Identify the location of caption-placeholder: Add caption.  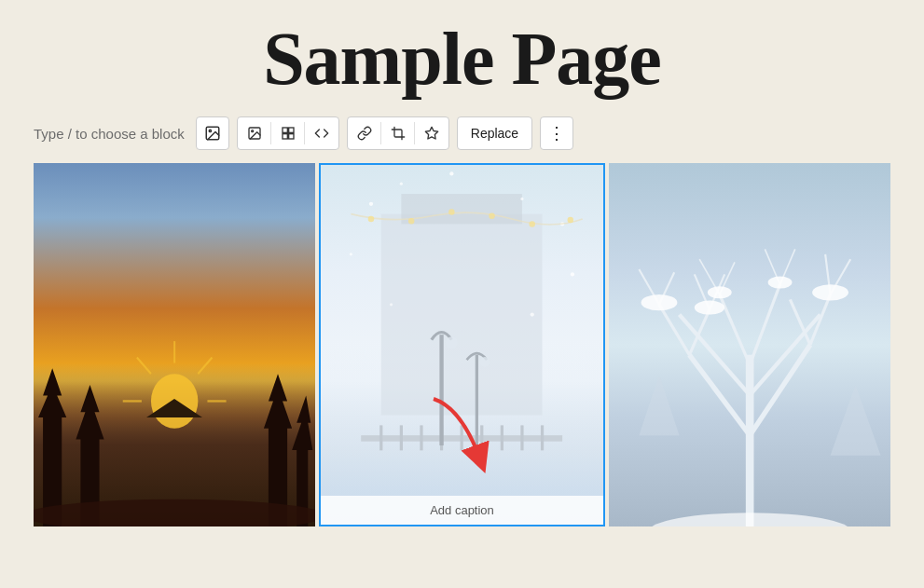
(462, 511).